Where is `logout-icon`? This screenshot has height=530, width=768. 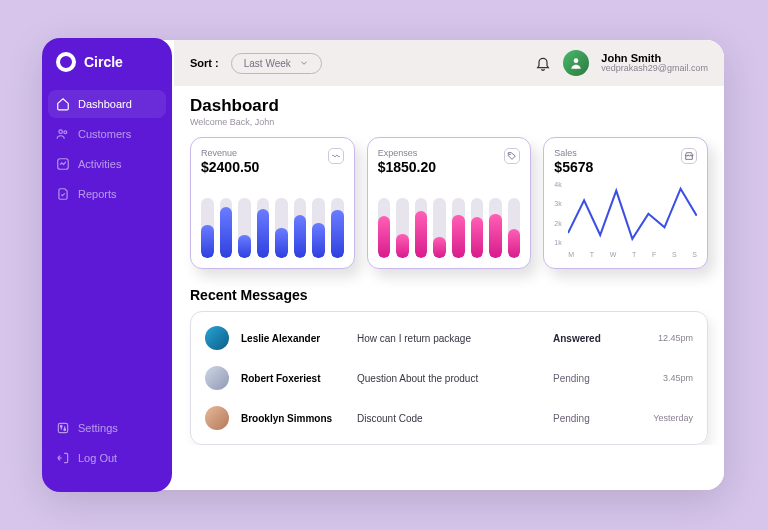 logout-icon is located at coordinates (63, 458).